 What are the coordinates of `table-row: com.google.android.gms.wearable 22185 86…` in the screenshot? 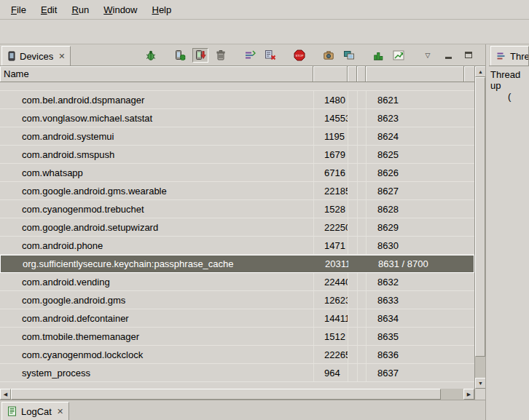 It's located at (238, 191).